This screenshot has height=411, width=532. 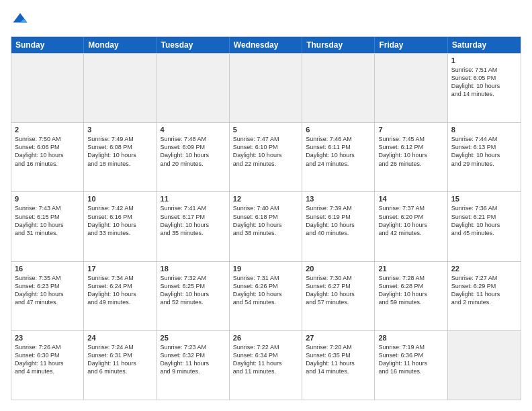 I want to click on day-number: 24, so click(x=120, y=338).